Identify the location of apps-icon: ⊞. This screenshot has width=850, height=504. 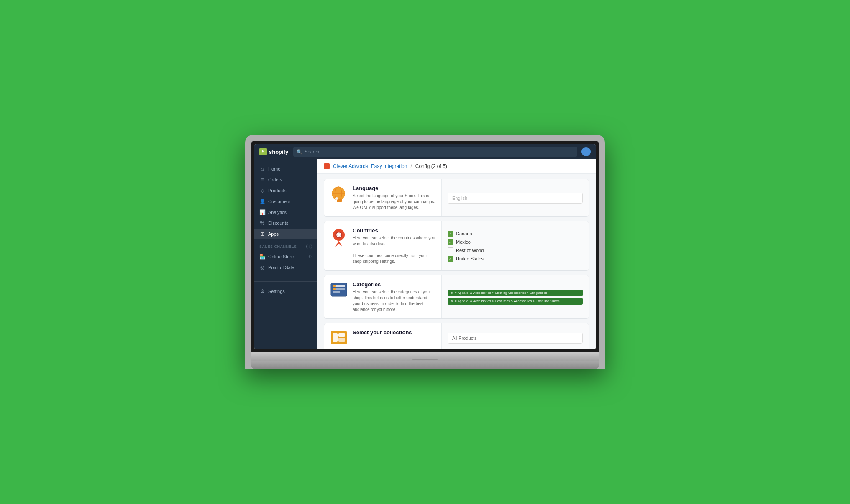
(262, 234).